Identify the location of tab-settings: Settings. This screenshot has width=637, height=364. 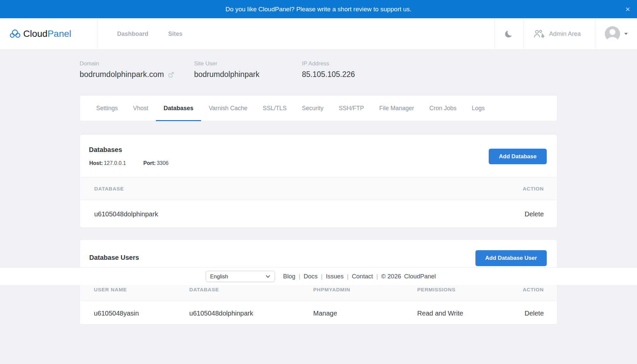
(107, 108).